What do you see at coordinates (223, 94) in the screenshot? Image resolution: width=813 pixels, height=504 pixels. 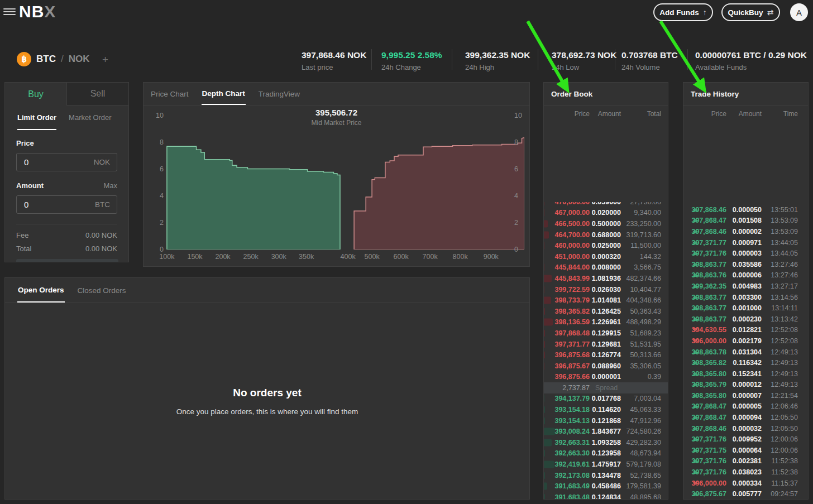 I see `tab-depth-chart: Depth Chart` at bounding box center [223, 94].